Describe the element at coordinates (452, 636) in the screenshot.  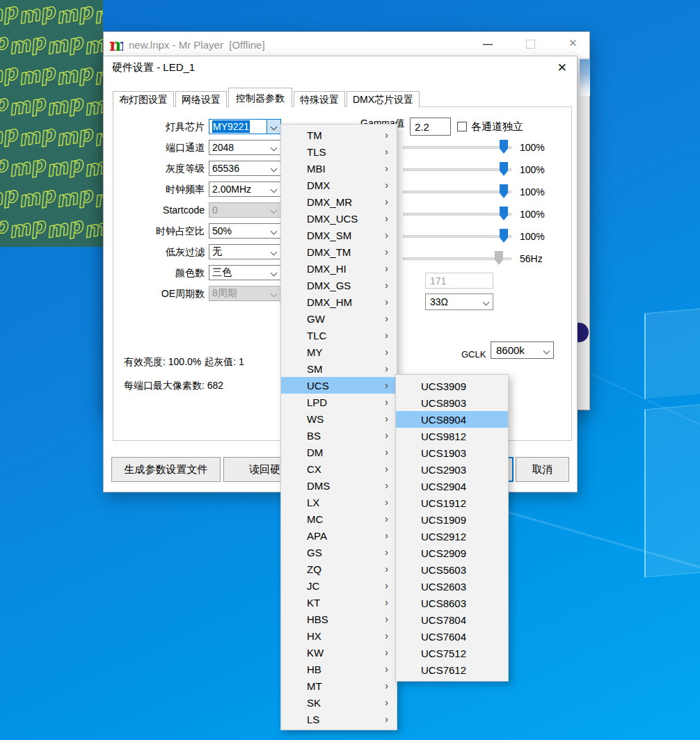
I see `menu-item-UCS7604: UCS7604` at that location.